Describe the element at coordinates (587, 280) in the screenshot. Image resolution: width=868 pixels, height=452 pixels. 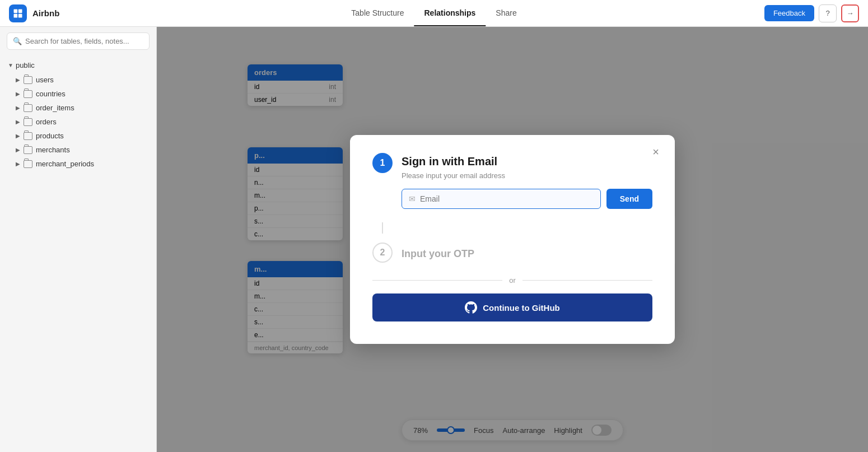
I see `divider-right` at that location.